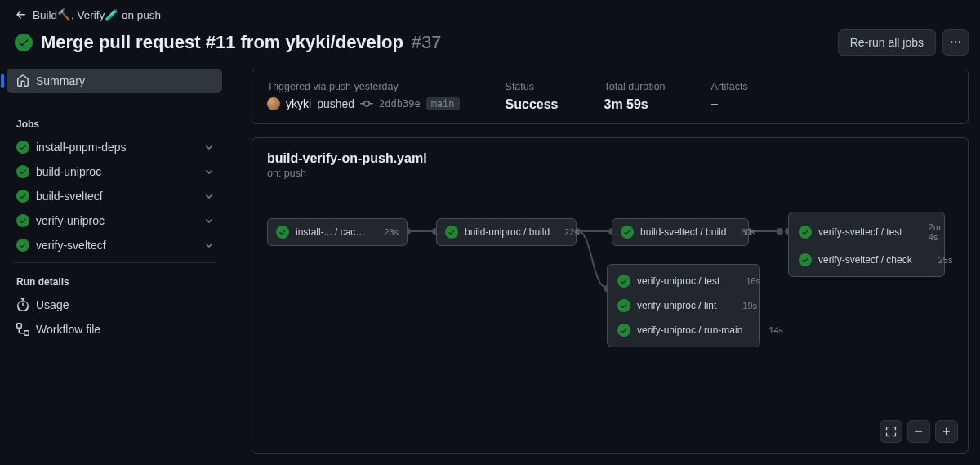  Describe the element at coordinates (299, 104) in the screenshot. I see `actor-name: ykyki` at that location.